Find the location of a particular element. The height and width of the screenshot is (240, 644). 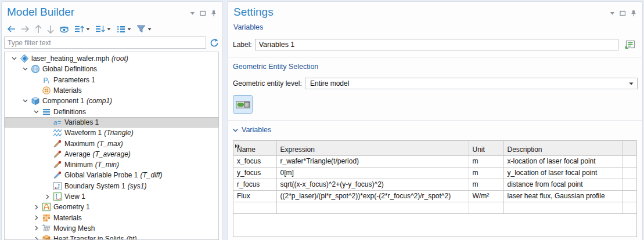

tree-item-view-1: View 1 is located at coordinates (111, 197).